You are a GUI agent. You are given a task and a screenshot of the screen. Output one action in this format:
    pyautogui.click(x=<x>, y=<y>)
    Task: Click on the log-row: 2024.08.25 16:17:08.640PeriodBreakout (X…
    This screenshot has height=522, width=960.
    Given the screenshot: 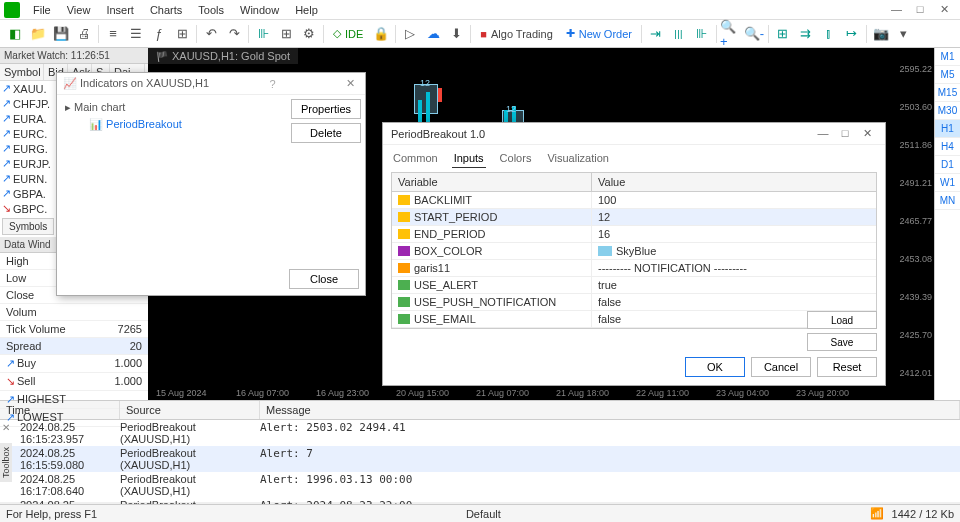 What is the action you would take?
    pyautogui.click(x=480, y=485)
    